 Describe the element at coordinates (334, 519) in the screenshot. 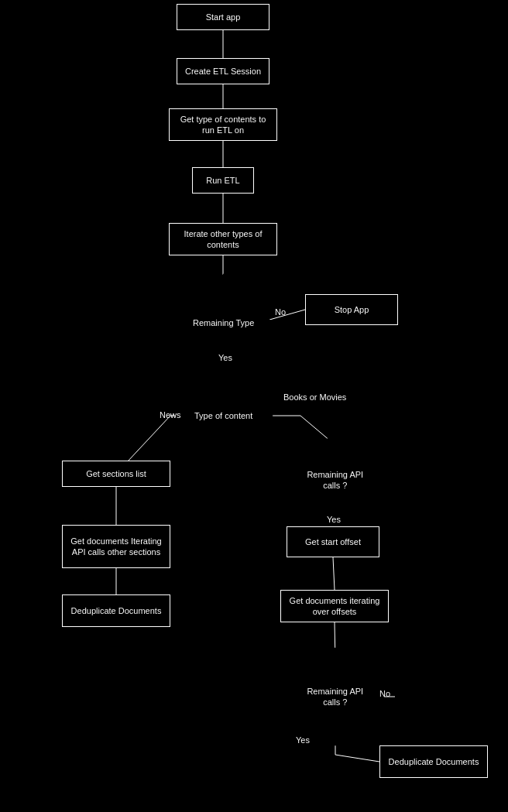

I see `yes-label-2: Yes` at that location.